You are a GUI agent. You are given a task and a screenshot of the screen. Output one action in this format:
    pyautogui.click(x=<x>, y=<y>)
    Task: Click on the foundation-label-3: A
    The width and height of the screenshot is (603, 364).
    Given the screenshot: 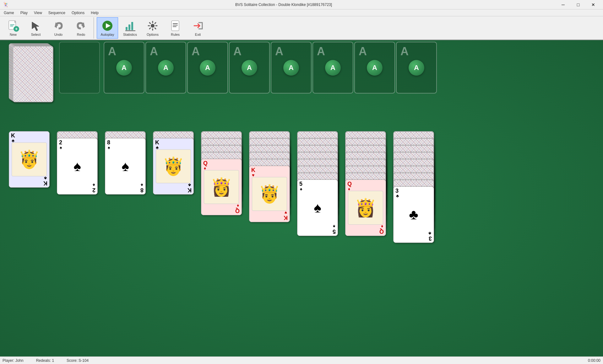 What is the action you would take?
    pyautogui.click(x=196, y=51)
    